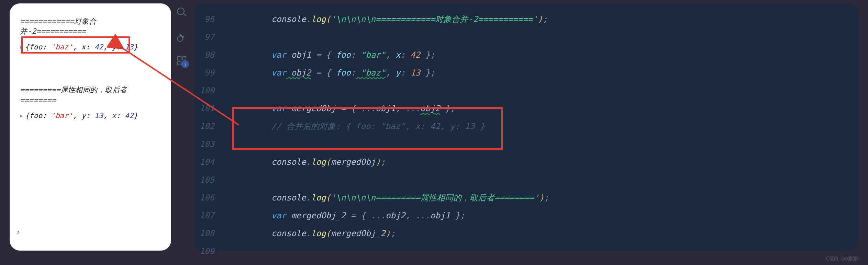 The width and height of the screenshot is (868, 265). Describe the element at coordinates (90, 27) in the screenshot. I see `console-separator-1: ============对象合并-2===========` at that location.